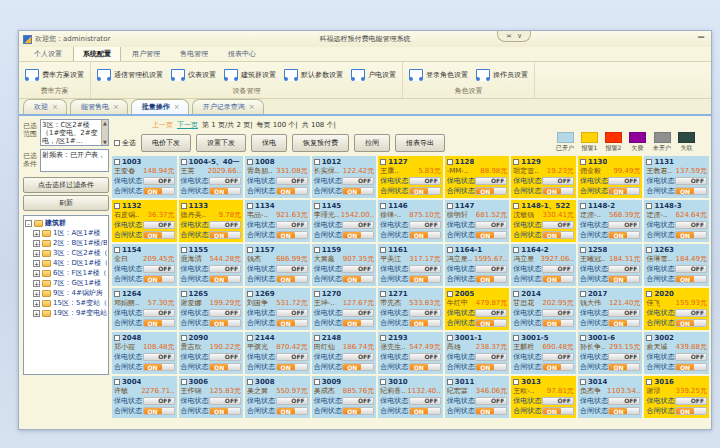 This screenshot has width=720, height=448. I want to click on meter-card: 1132 石皮锅.. 36.37元 保电状态 OFF 合闸状态 ON, so click(144, 221).